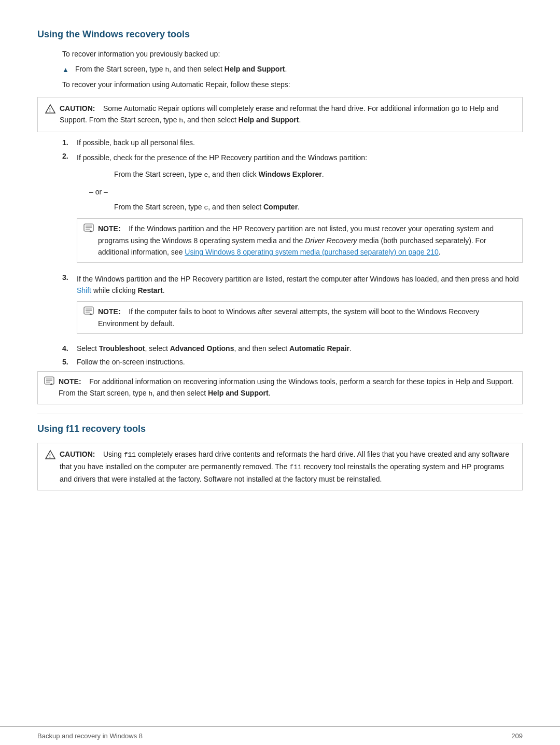  What do you see at coordinates (318, 175) in the screenshot?
I see `step2-sub1: From the Start screen, type e, and then …` at bounding box center [318, 175].